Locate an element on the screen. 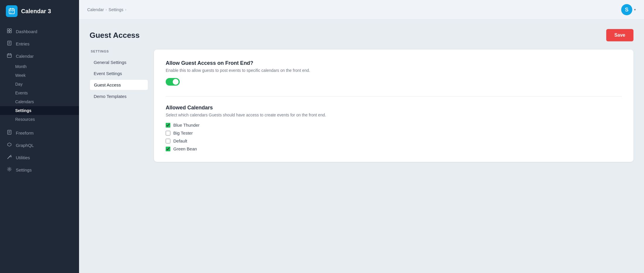 The width and height of the screenshot is (644, 273). toggle-title: Allow Guest Access on Front End? is located at coordinates (394, 63).